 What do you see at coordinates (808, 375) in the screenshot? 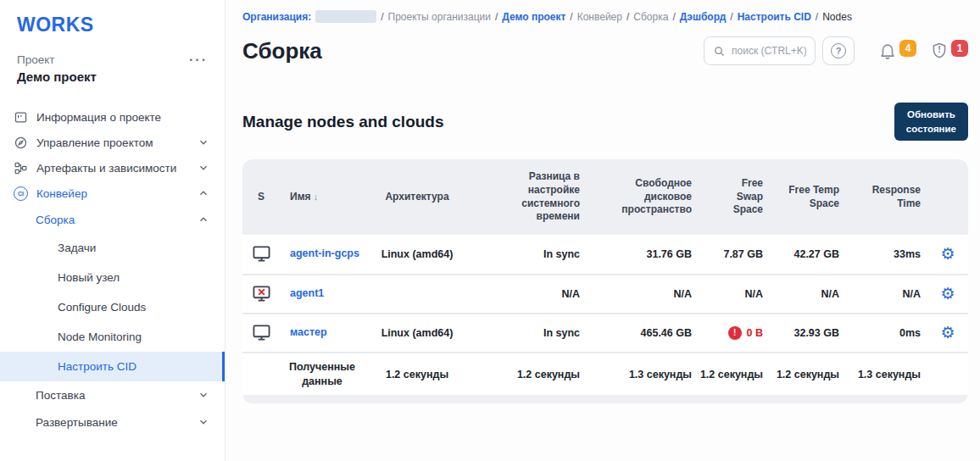
I see `footer-free-temp: 1.2 секунды` at bounding box center [808, 375].